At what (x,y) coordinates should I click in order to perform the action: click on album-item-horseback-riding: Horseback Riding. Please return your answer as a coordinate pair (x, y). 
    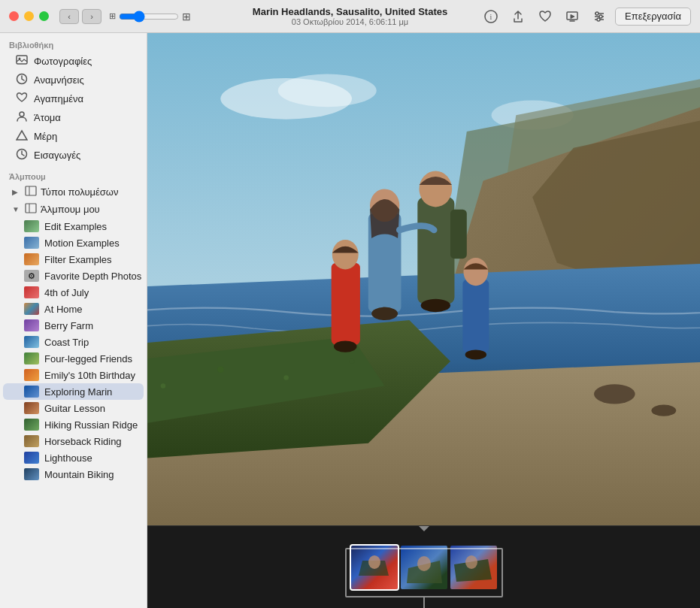
    Looking at the image, I should click on (74, 441).